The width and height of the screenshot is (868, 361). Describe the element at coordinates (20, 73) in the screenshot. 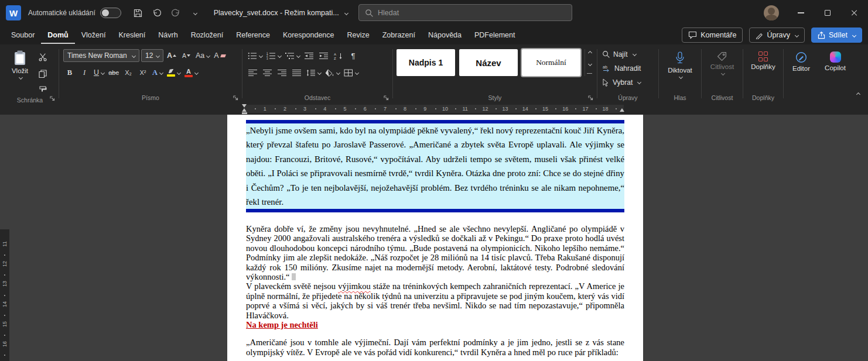

I see `paste-button: Vložit` at that location.